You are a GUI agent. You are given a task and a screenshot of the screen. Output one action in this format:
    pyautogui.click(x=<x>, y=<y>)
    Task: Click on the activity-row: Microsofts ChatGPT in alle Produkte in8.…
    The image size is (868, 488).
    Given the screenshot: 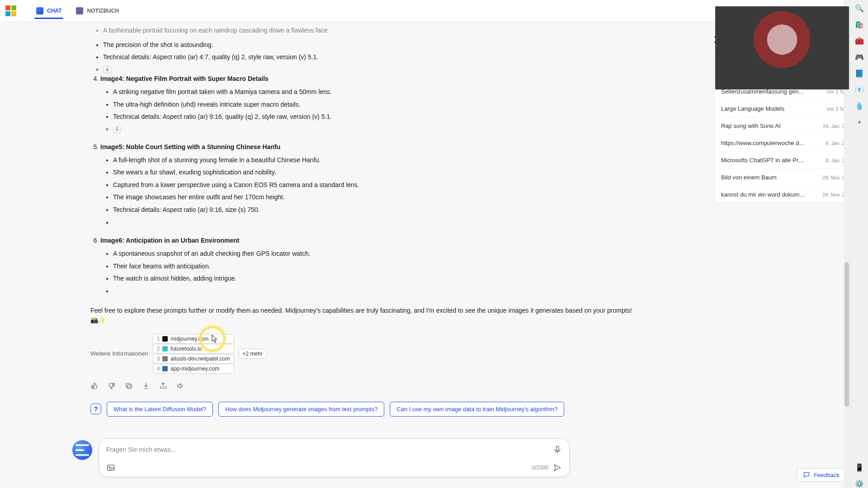 What is the action you would take?
    pyautogui.click(x=787, y=160)
    